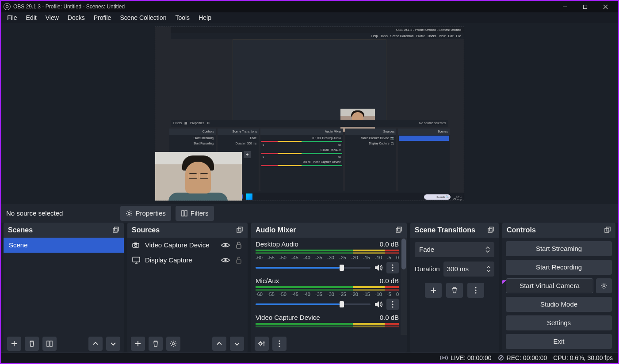 This screenshot has width=619, height=364. I want to click on scenes-header: Scenes, so click(64, 230).